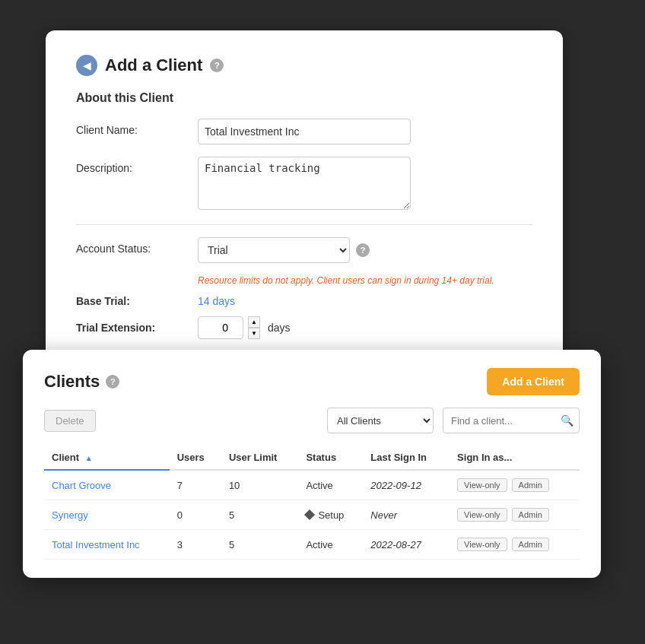 Image resolution: width=645 pixels, height=644 pixels. I want to click on search-icon: 🔍, so click(567, 420).